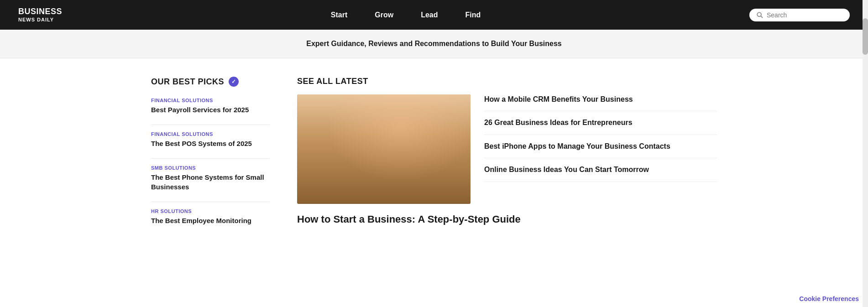 The height and width of the screenshot is (307, 868). I want to click on latest-articles: How a Mobile CRM Benefits Your Business …, so click(601, 149).